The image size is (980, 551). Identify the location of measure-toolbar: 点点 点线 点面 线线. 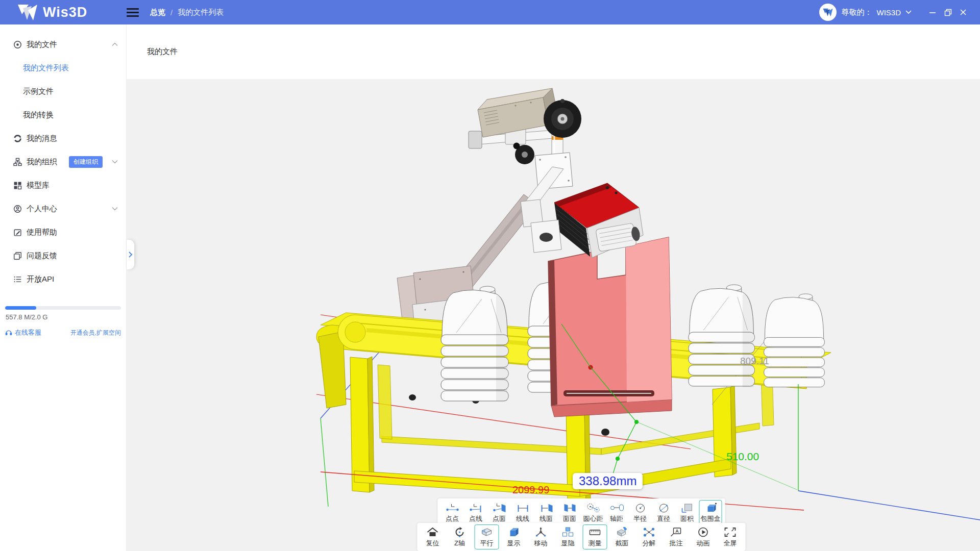
(582, 512).